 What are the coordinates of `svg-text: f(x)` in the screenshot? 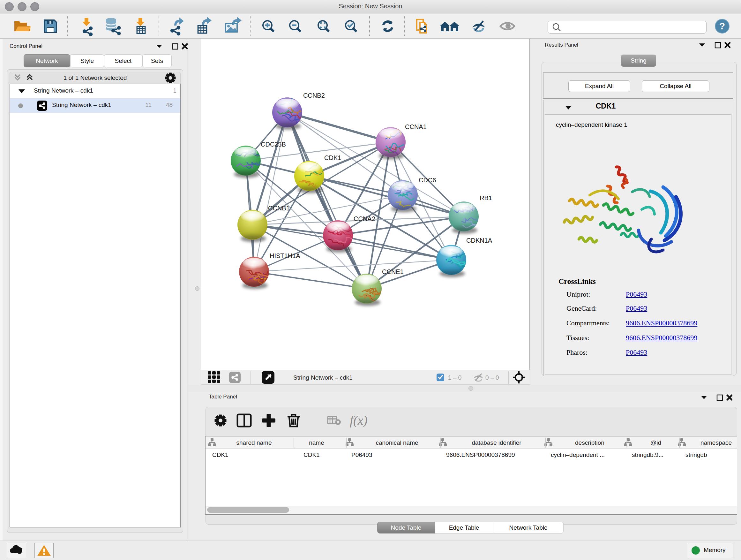 It's located at (358, 420).